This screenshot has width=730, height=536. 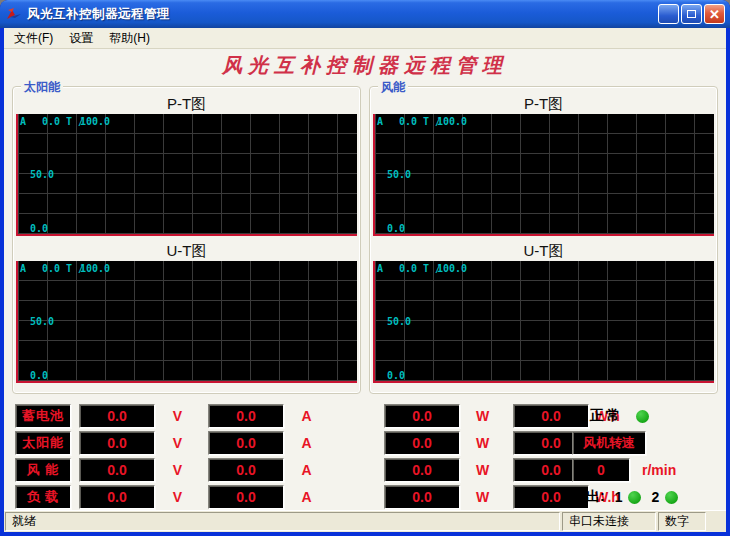 I want to click on fan-speed-display: 0, so click(x=601, y=470).